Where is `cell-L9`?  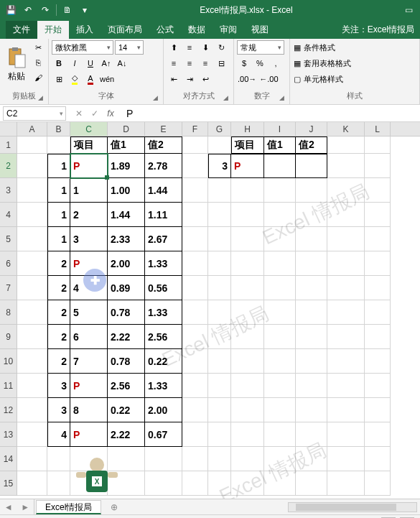
cell-L9 is located at coordinates (378, 337).